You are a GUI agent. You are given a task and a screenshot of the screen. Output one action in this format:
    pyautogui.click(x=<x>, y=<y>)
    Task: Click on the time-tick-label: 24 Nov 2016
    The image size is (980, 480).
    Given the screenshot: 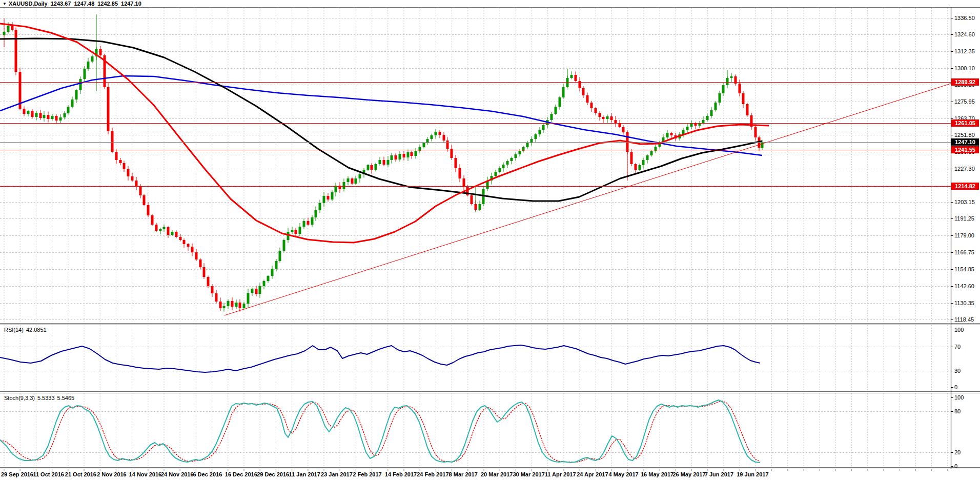 What is the action you would take?
    pyautogui.click(x=177, y=474)
    